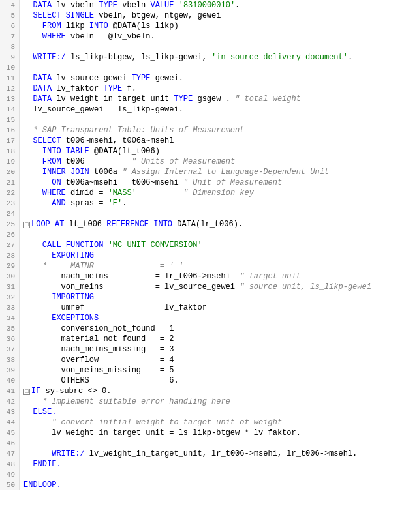 The width and height of the screenshot is (419, 532). I want to click on kw-token: REFERENCE INTO, so click(140, 224).